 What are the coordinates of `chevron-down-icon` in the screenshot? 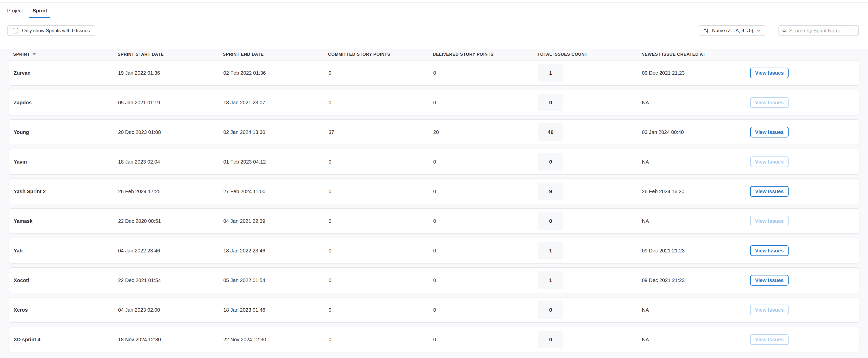 It's located at (758, 31).